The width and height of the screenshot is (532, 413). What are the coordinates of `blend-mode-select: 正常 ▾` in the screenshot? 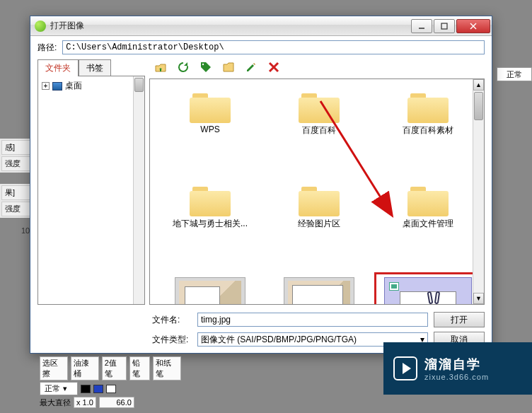 It's located at (59, 389).